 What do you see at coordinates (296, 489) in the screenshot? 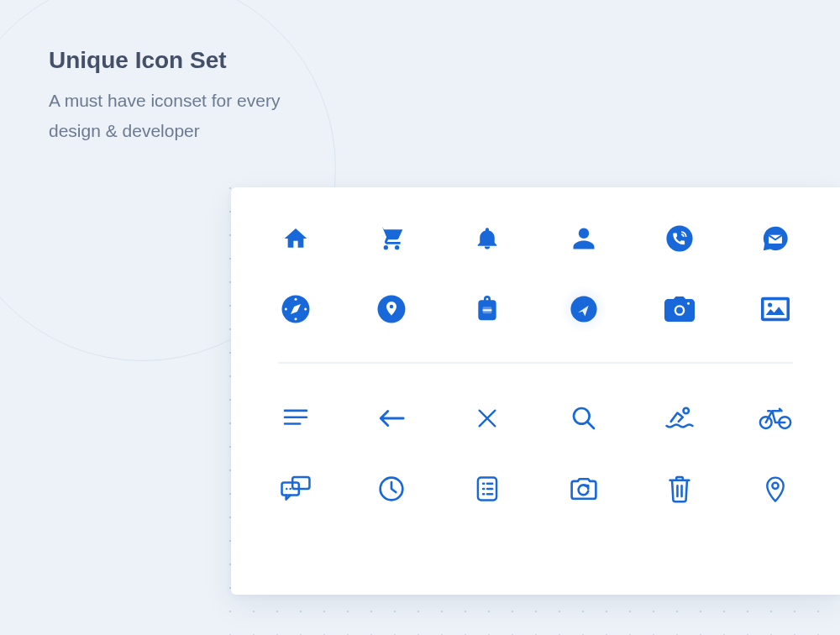
I see `chat-icon` at bounding box center [296, 489].